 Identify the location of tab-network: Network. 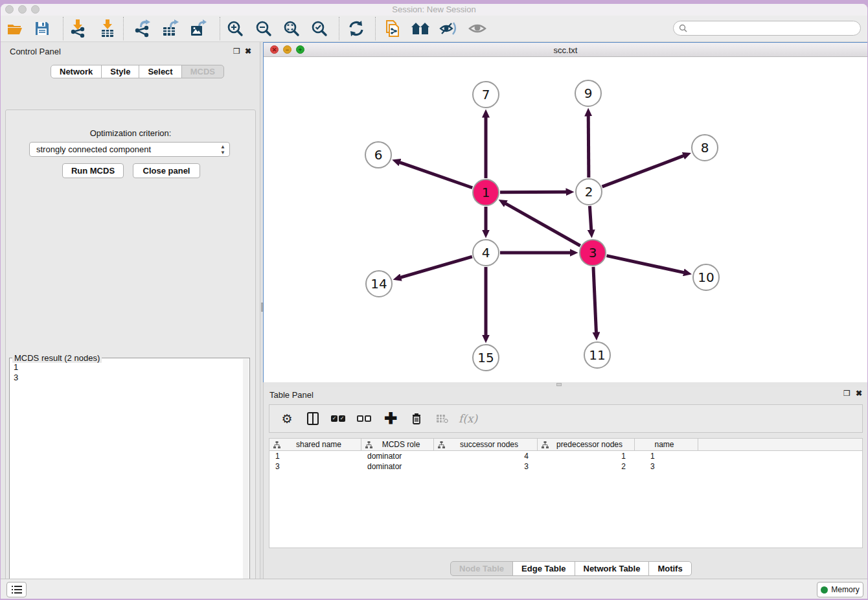
(76, 71).